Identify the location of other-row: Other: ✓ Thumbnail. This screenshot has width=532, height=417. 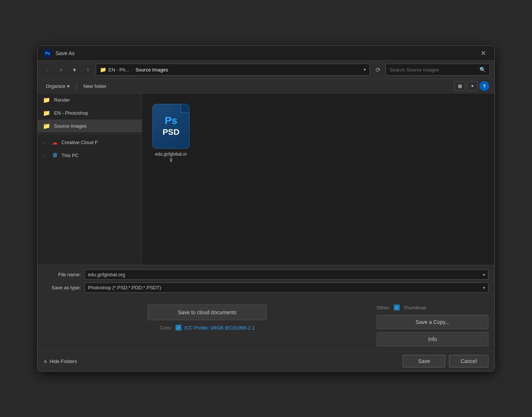
(433, 308).